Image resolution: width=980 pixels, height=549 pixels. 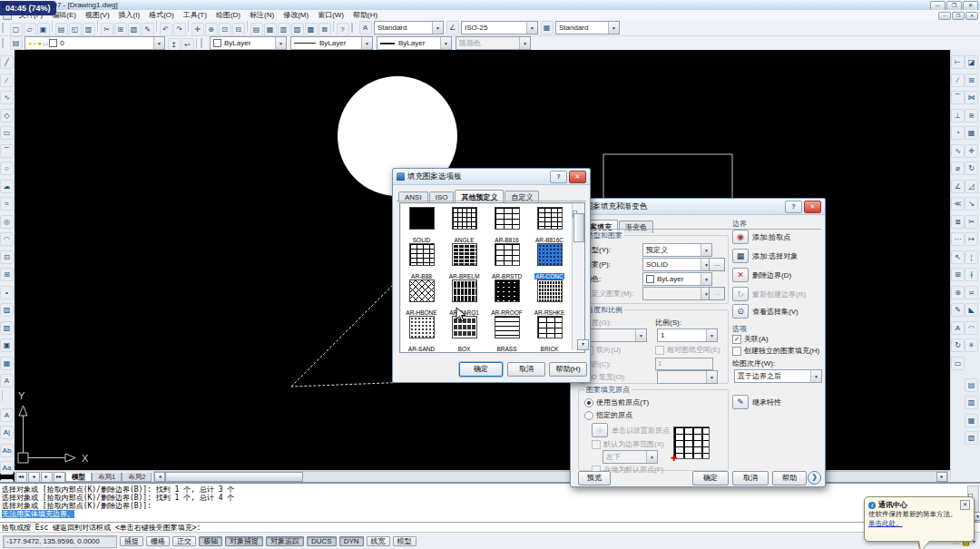 I want to click on bring-above-objects-icon: ▦, so click(x=971, y=421).